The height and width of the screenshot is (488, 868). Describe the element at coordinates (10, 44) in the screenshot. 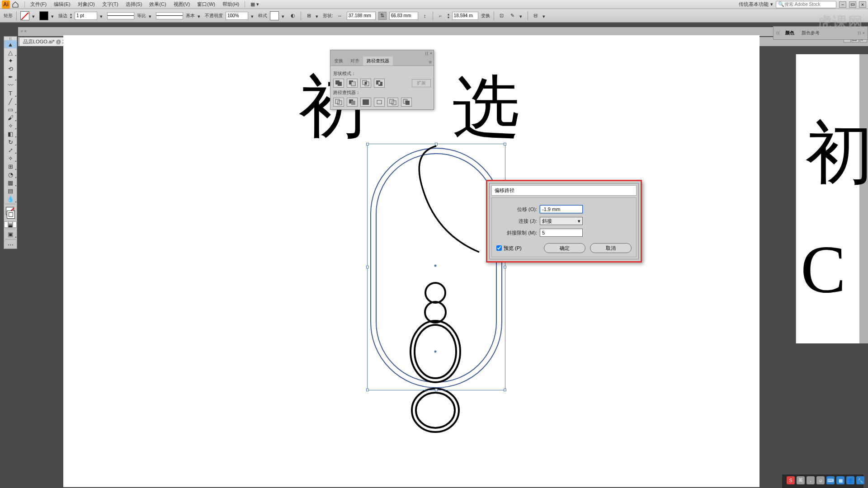

I see `selection-tool: ▲` at that location.